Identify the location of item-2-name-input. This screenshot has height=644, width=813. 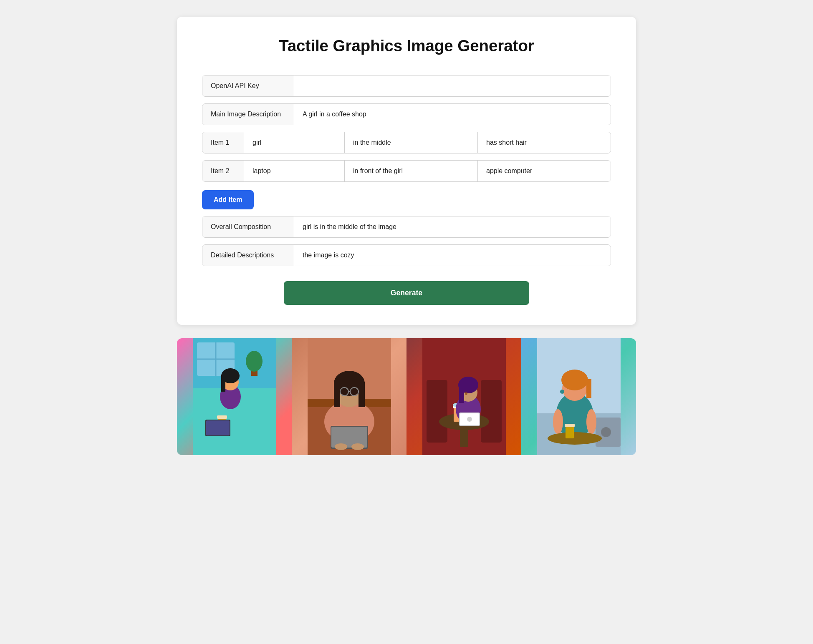
(295, 171).